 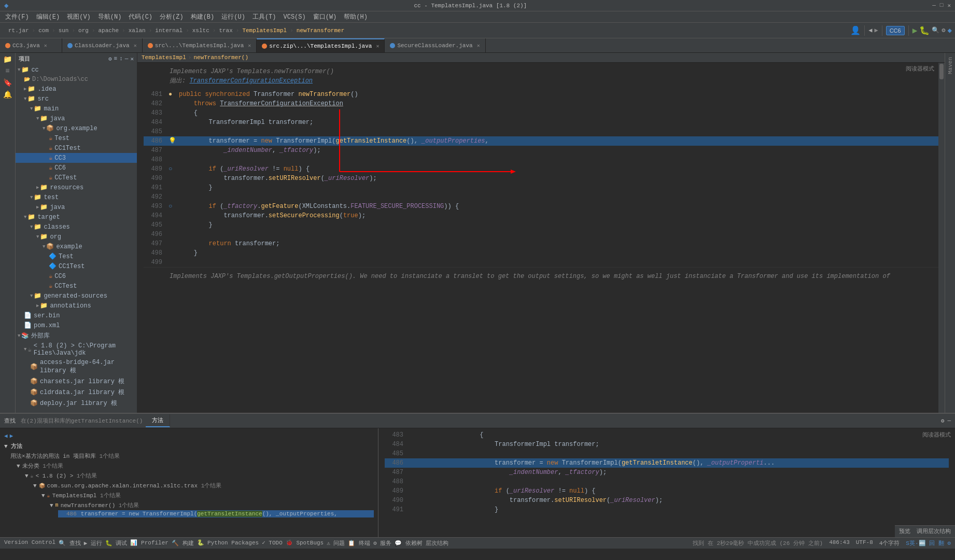 What do you see at coordinates (76, 306) in the screenshot?
I see `tree-item-annotations: ▶ 📁 annotations` at bounding box center [76, 306].